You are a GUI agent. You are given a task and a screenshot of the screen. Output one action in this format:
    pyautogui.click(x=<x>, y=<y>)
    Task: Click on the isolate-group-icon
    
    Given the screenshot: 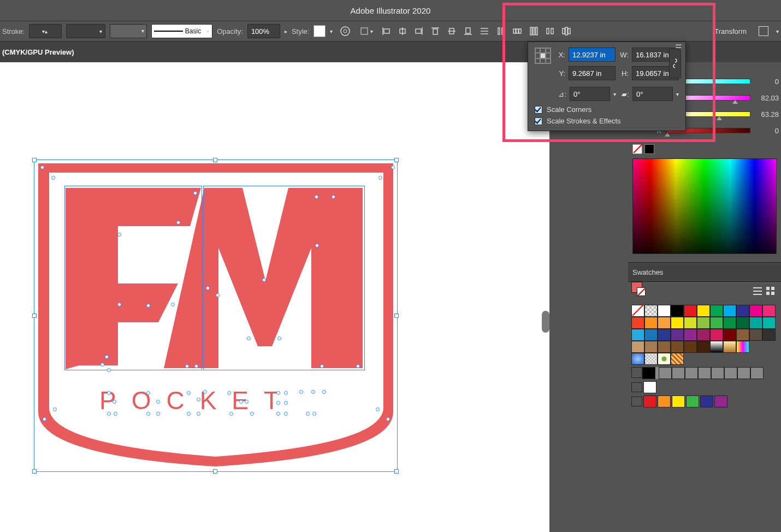 What is the action you would take?
    pyautogui.click(x=764, y=31)
    